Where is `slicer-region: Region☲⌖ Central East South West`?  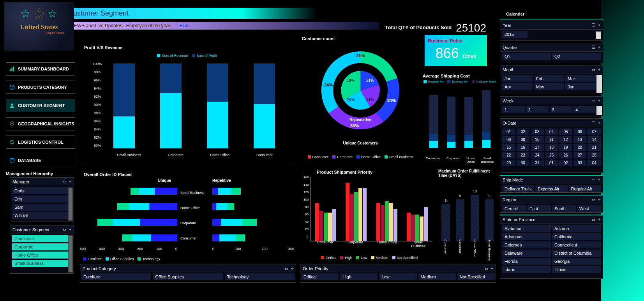 slicer-region: Region☲⌖ Central East South West is located at coordinates (552, 204).